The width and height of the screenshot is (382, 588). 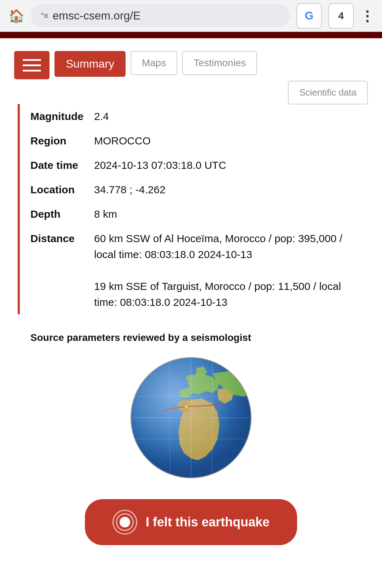 I want to click on table-row: Date time 2024-10-13 07:03:18.0 UTC, so click(x=197, y=165).